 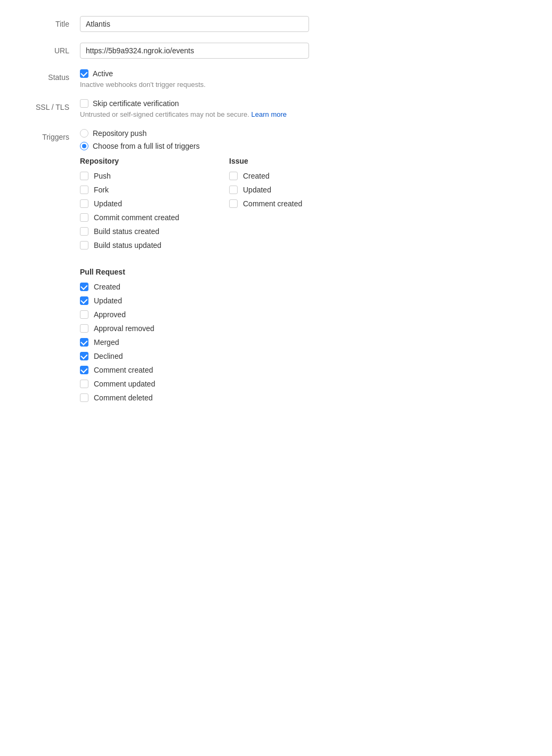 I want to click on ssl-learn-more-link: Learn more, so click(x=269, y=114).